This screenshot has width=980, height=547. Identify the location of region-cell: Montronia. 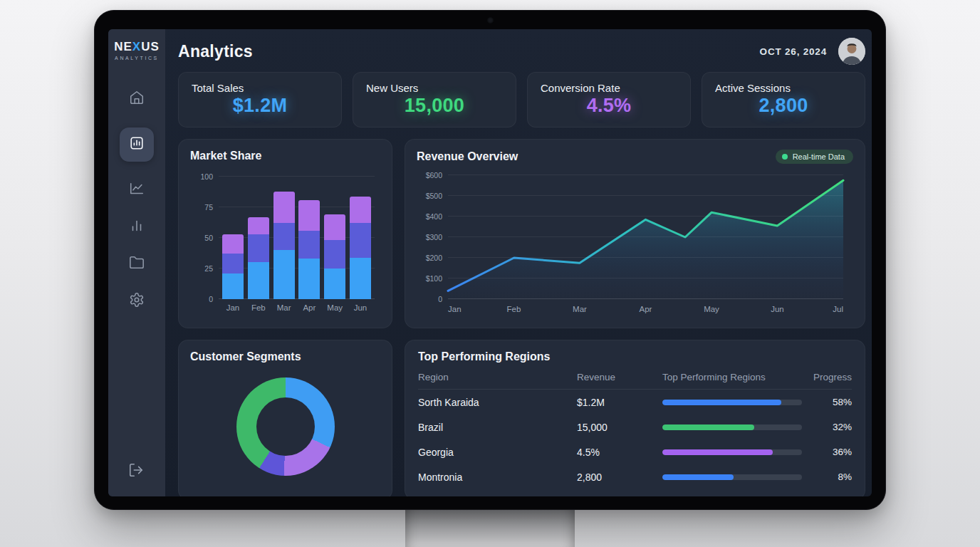
(494, 477).